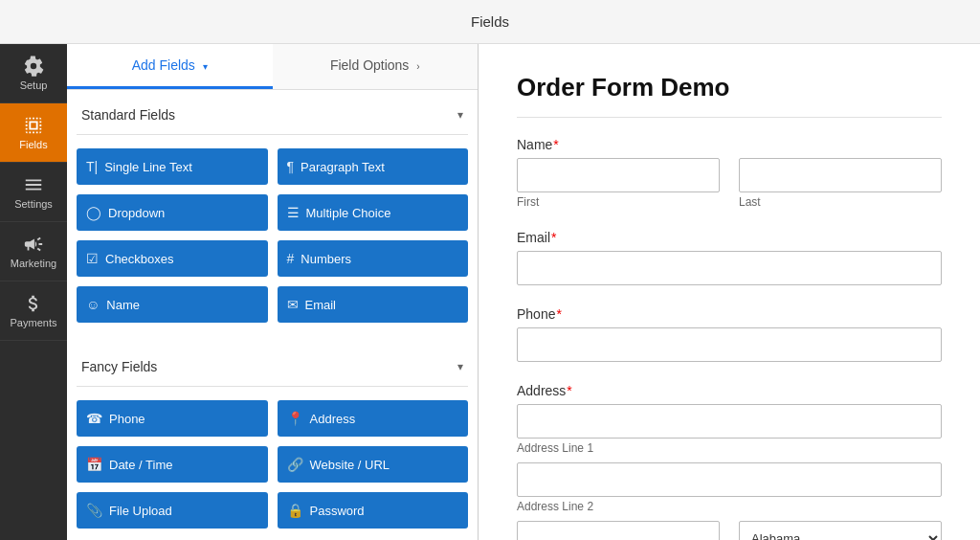  Describe the element at coordinates (33, 304) in the screenshot. I see `payments-icon` at that location.